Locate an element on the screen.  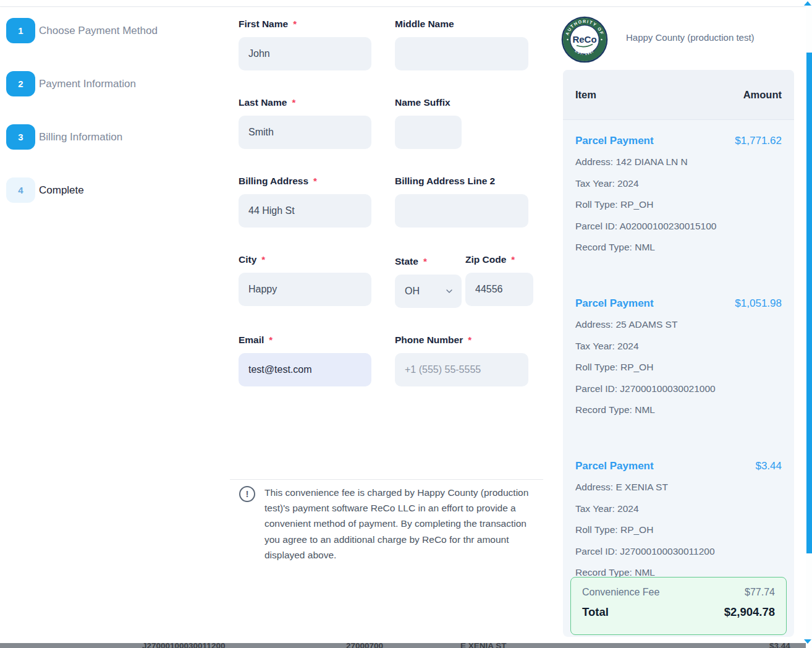
name-suffix-input is located at coordinates (428, 132).